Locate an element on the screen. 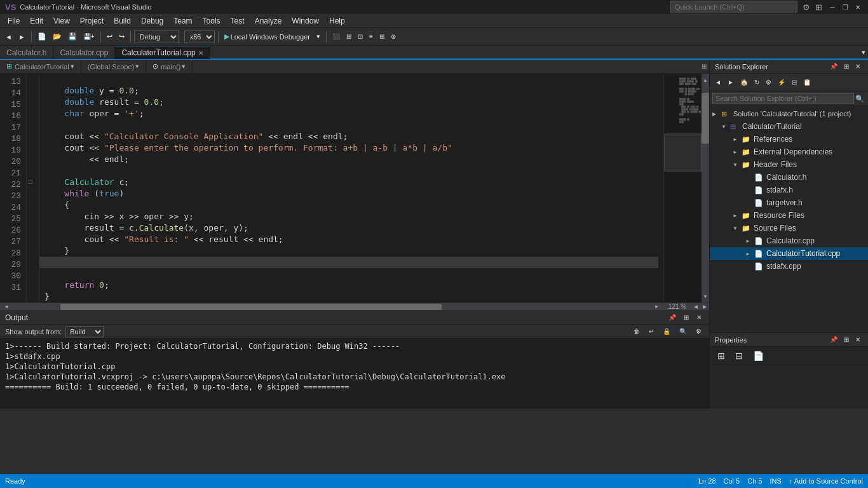 The image size is (868, 488). tree-external-deps: ► 📁 External Dependencies is located at coordinates (789, 152).